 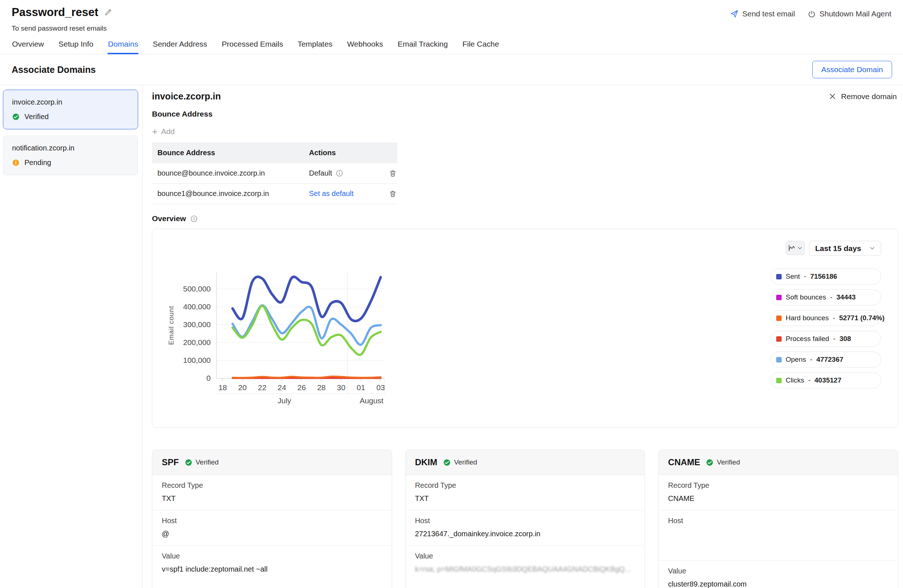 I want to click on dkim-card: DKIM Verified Record TypeTXT Host2721364…, so click(x=525, y=519).